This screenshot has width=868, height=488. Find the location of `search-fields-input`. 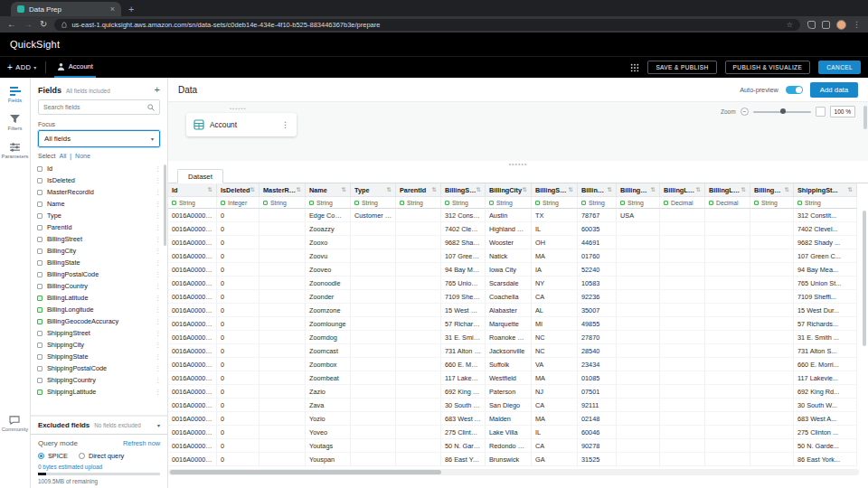

search-fields-input is located at coordinates (96, 107).